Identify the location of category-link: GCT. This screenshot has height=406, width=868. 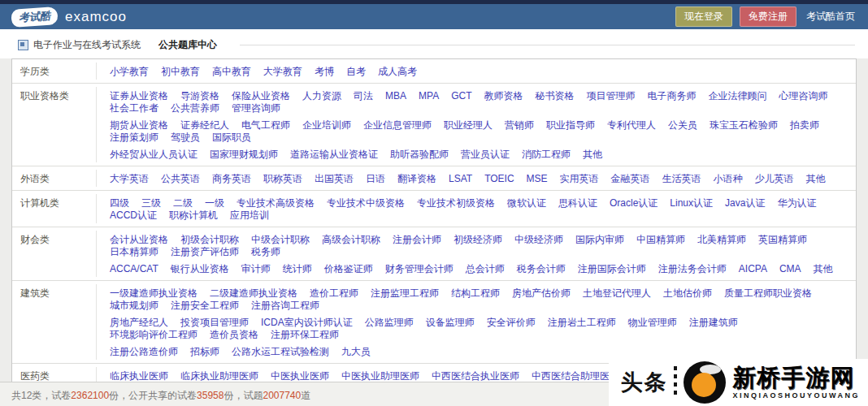
(462, 96).